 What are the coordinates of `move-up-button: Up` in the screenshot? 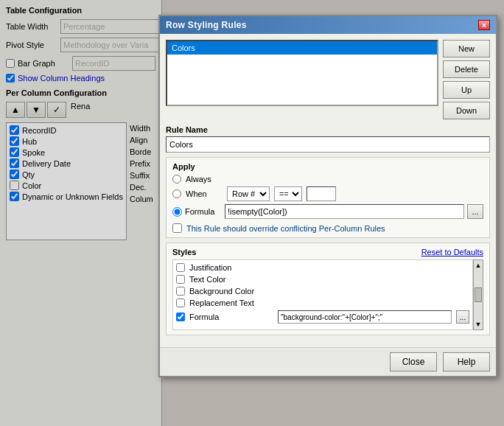 It's located at (466, 90).